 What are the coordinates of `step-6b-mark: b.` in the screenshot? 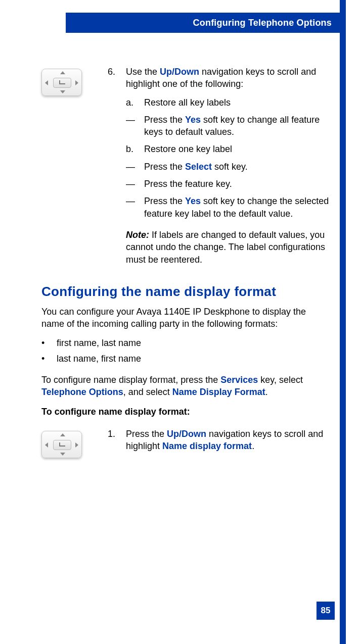 It's located at (135, 149).